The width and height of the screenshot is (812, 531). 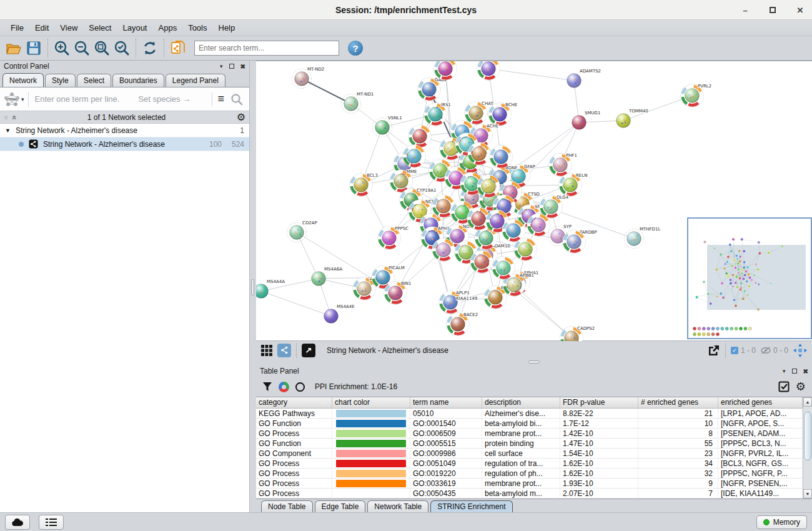 I want to click on share-network-icon, so click(x=284, y=350).